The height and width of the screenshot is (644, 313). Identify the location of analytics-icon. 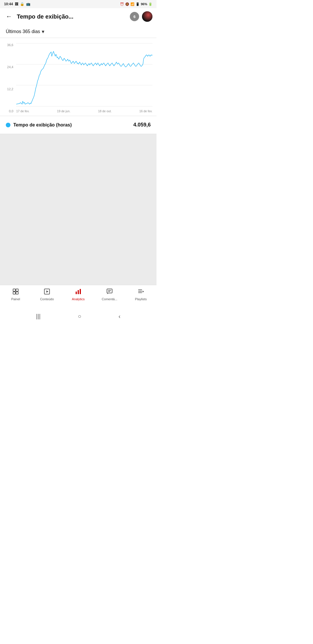
(78, 292).